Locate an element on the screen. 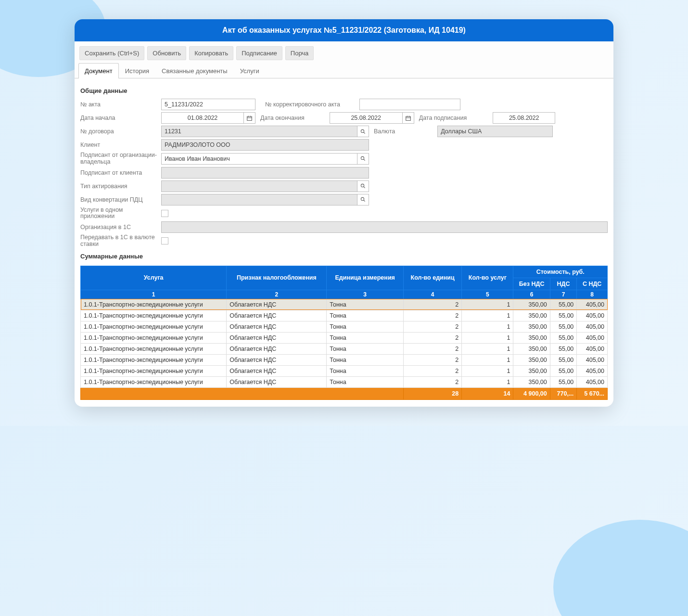  label-currency: Валюта is located at coordinates (384, 131).